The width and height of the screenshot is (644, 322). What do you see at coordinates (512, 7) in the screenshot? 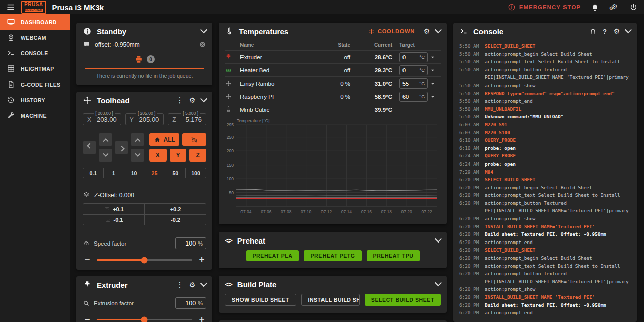
I see `alert-circle-icon` at bounding box center [512, 7].